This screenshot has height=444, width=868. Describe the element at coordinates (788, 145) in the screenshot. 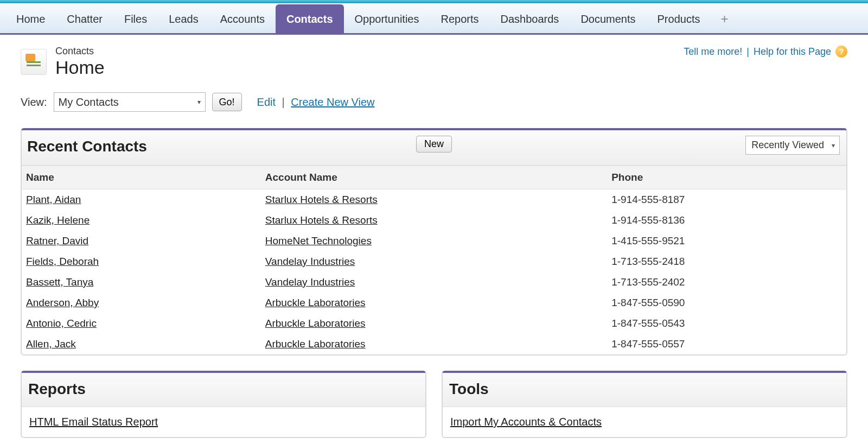

I see `recent-filter-value: Recently Viewed` at that location.